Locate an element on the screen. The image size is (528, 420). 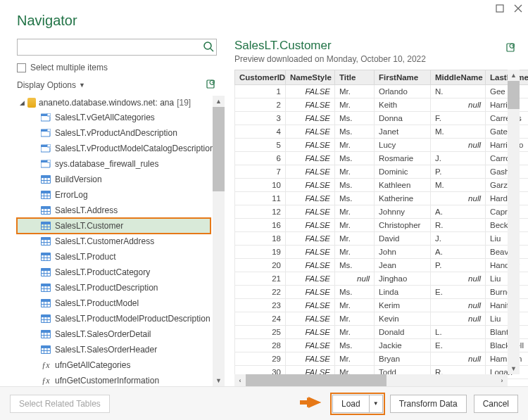
table-row: 10FALSEMs.KathleenM.Garza is located at coordinates (382, 186).